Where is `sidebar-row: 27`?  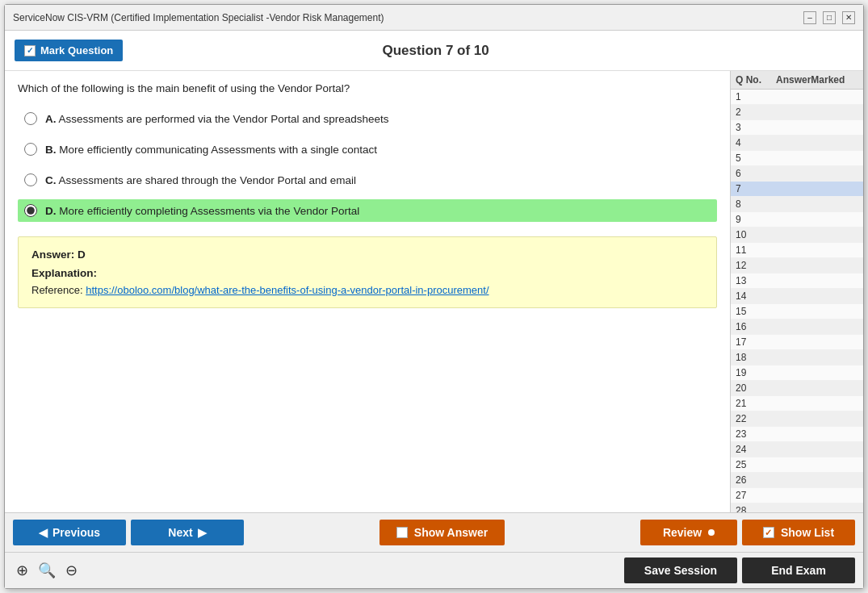
sidebar-row: 27 is located at coordinates (797, 495).